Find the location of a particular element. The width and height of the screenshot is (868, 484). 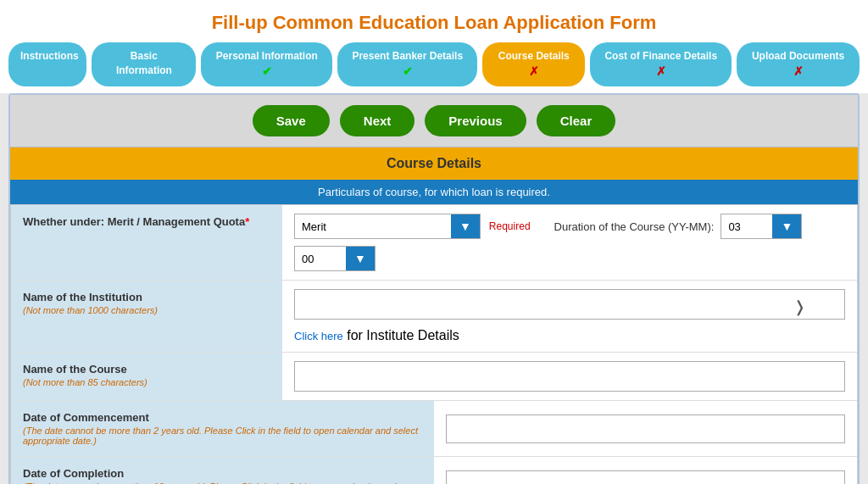

cross-icon-finance: ✗ is located at coordinates (661, 71).